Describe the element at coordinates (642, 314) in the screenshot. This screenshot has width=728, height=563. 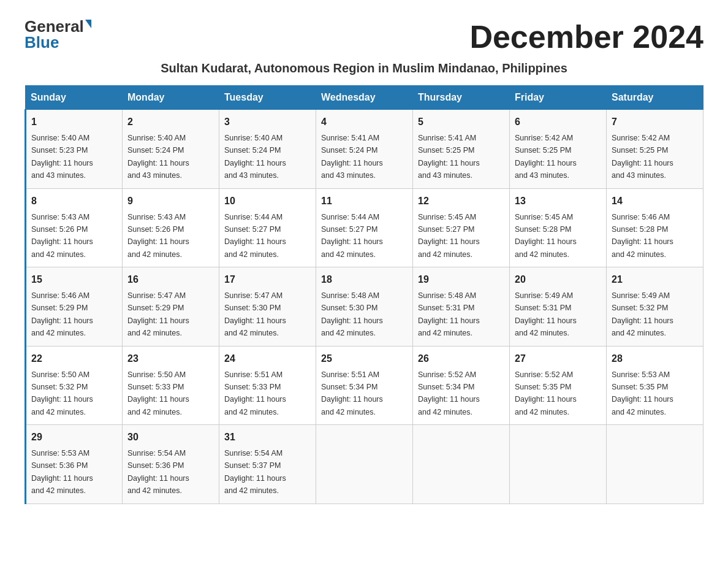
I see `day-info: Sunrise: 5:49 AMSunset: 5:32 PMDaylight:…` at that location.